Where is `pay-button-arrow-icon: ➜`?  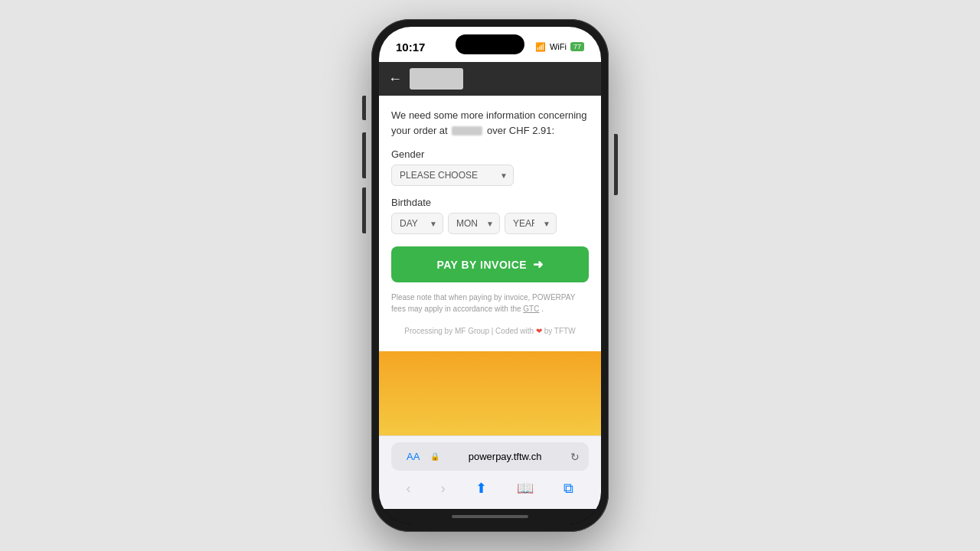
pay-button-arrow-icon: ➜ is located at coordinates (538, 265).